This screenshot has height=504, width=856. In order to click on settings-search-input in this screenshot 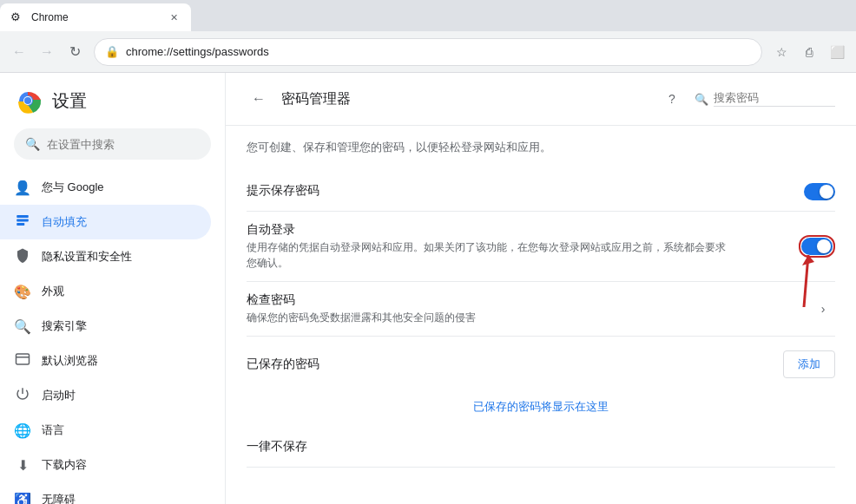, I will do `click(123, 144)`.